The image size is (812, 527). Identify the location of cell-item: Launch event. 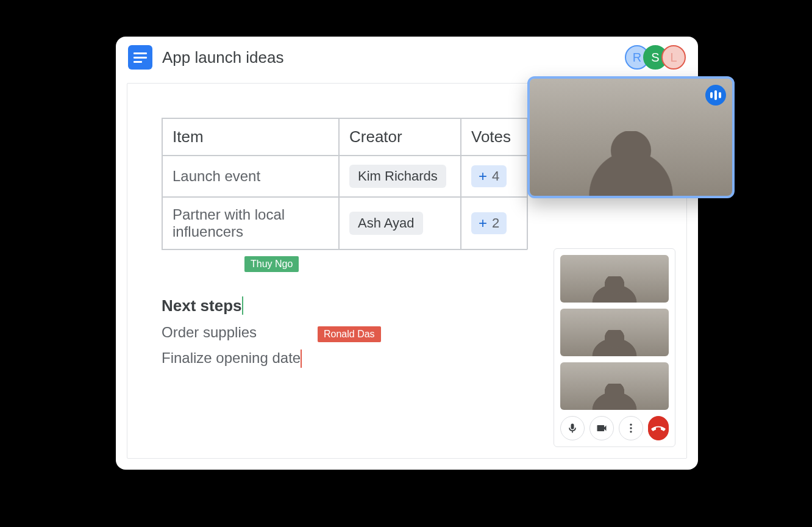
(251, 176).